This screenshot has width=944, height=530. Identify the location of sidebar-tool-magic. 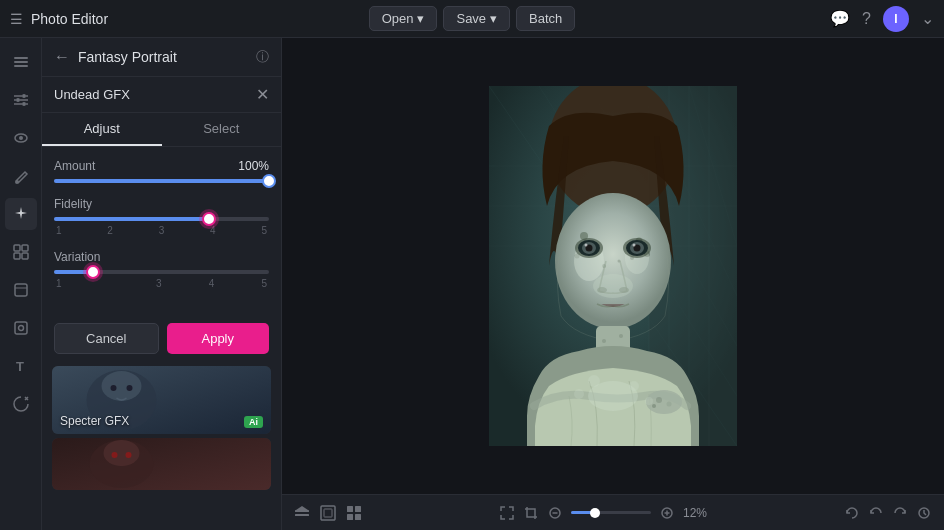
(21, 214).